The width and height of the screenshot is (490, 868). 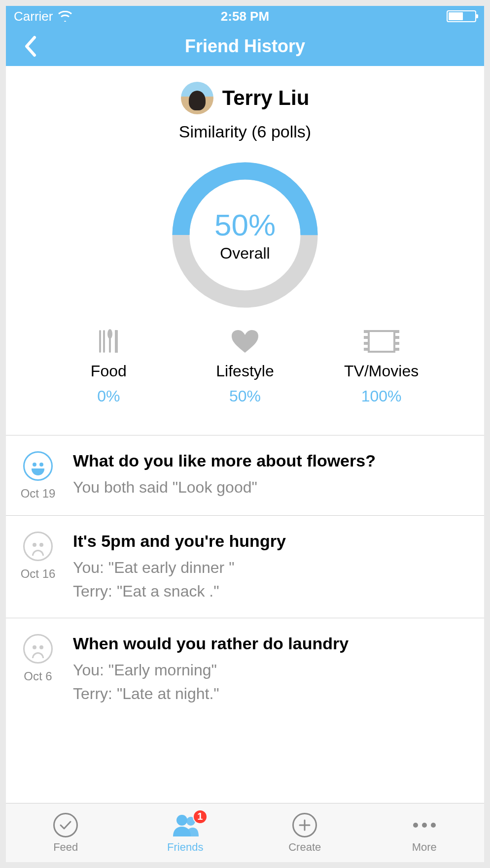 What do you see at coordinates (66, 825) in the screenshot?
I see `check-circle-icon` at bounding box center [66, 825].